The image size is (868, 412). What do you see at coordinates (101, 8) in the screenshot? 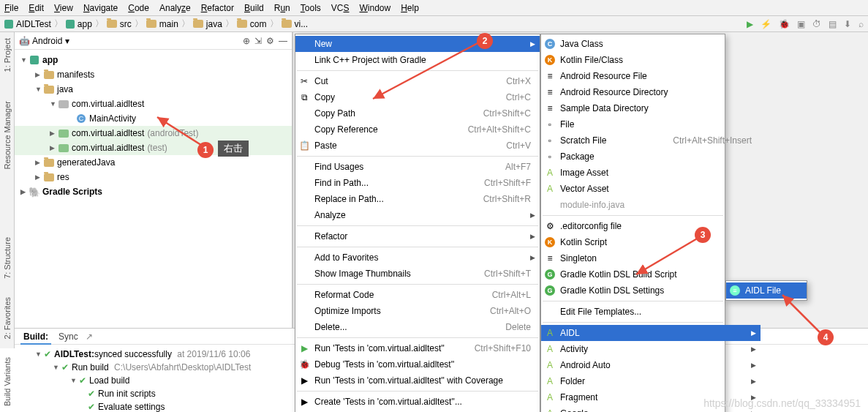
I see `menu-navigate: Navigate` at bounding box center [101, 8].